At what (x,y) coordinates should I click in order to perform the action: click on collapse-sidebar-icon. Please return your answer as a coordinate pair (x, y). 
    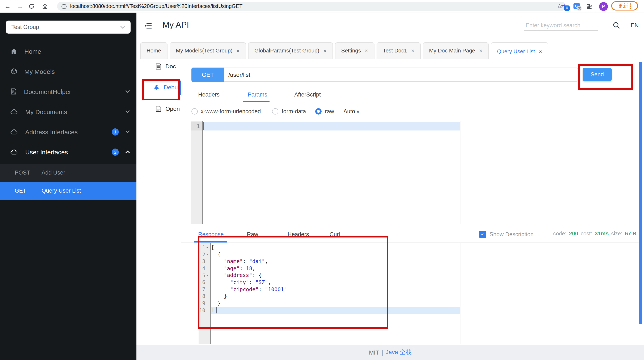
    Looking at the image, I should click on (148, 26).